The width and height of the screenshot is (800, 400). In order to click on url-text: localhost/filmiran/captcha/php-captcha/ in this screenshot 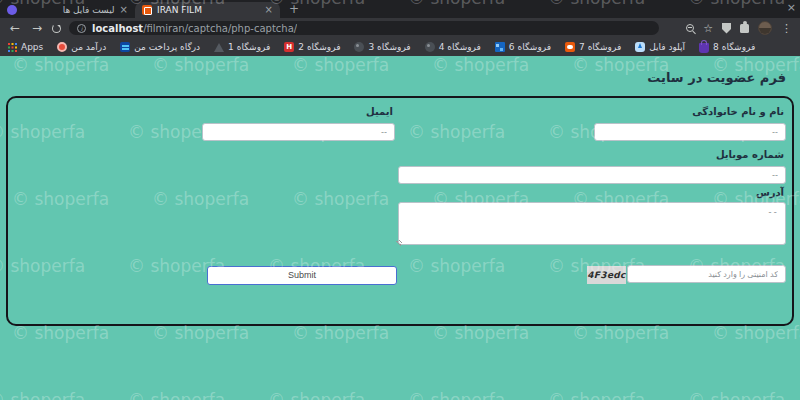, I will do `click(194, 28)`.